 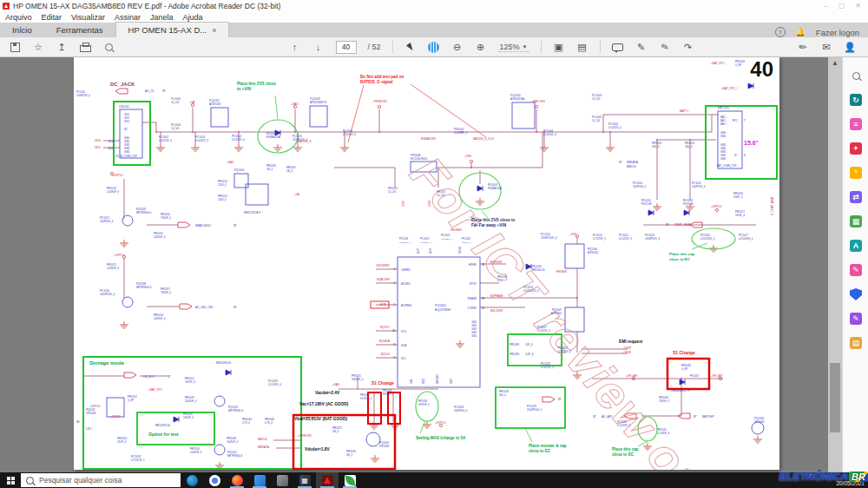 I want to click on close-button: ✕, so click(x=858, y=5).